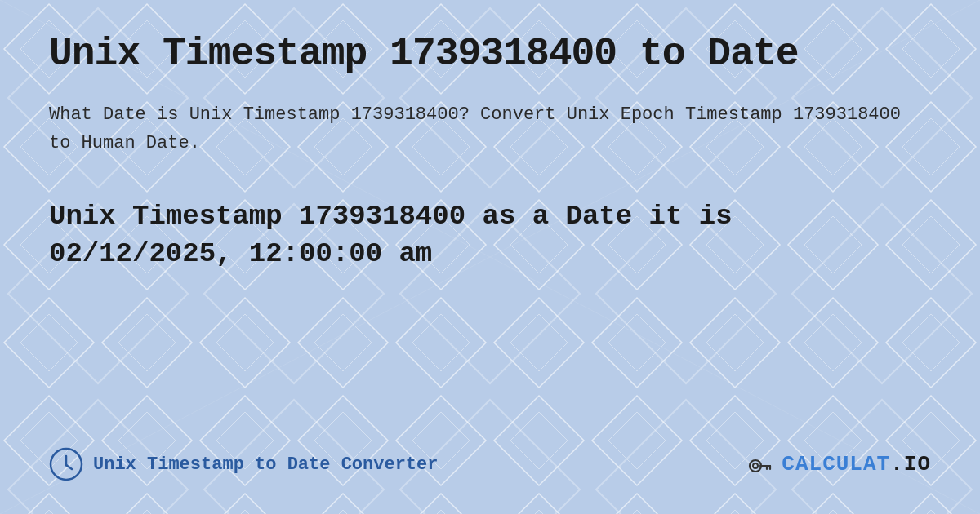 This screenshot has height=514, width=980. Describe the element at coordinates (490, 236) in the screenshot. I see `result-section: Unix Timestamp 1739318400 as a Date it i…` at that location.